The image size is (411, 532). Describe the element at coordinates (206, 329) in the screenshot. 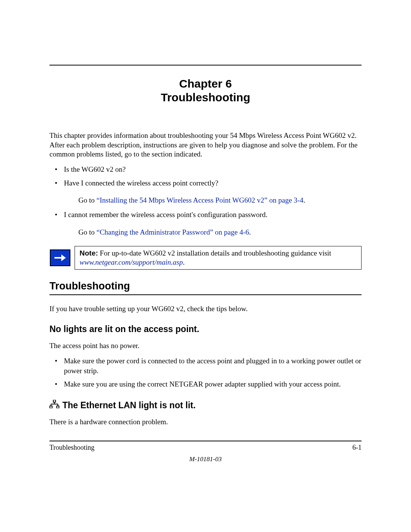

I see `subheading-no-lights: No lights are lit on the access point.` at that location.